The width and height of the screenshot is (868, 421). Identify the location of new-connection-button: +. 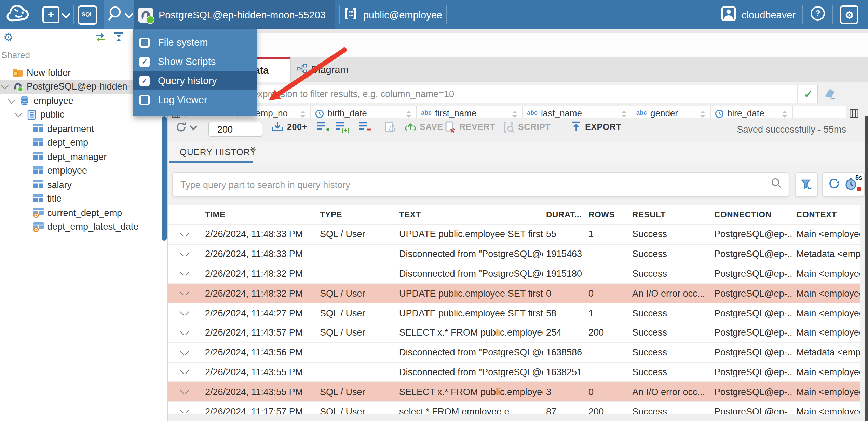
(56, 15).